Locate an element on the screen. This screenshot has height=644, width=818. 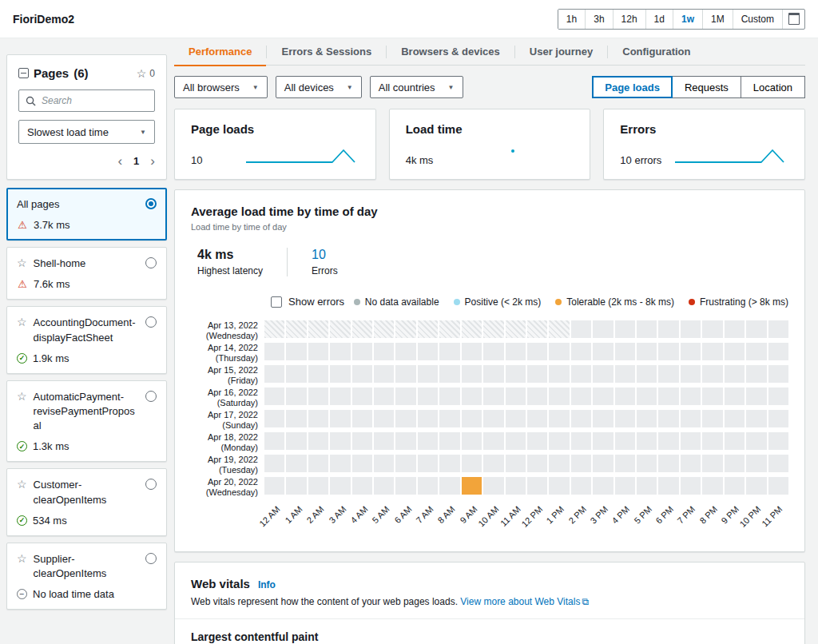
star-icon: ☆ is located at coordinates (22, 323).